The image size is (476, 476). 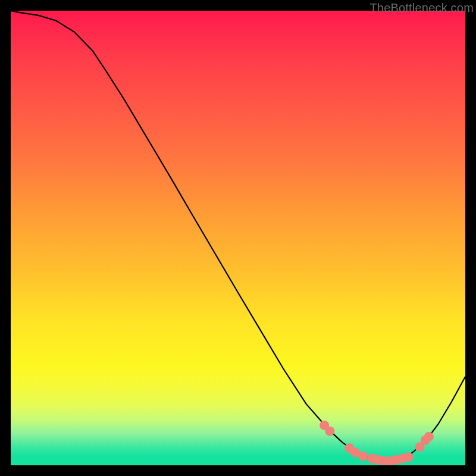 What do you see at coordinates (377, 443) in the screenshot?
I see `marker-group` at bounding box center [377, 443].